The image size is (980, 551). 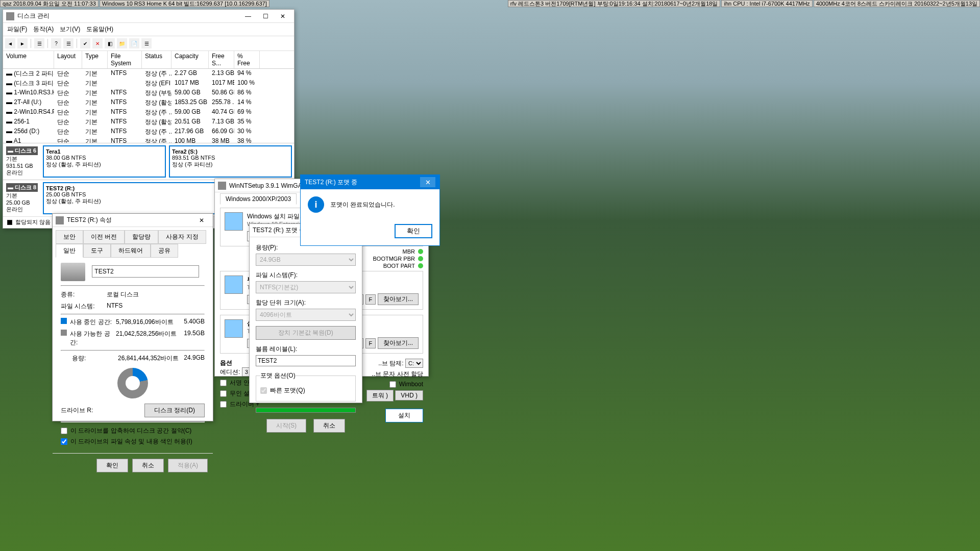 I want to click on toolbar-button: 📄, so click(x=134, y=43).